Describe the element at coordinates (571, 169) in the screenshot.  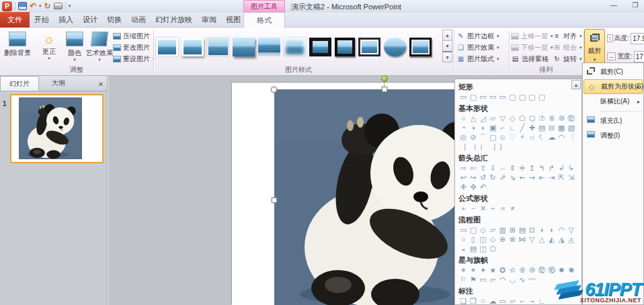
I see `shape-icon: ↳` at that location.